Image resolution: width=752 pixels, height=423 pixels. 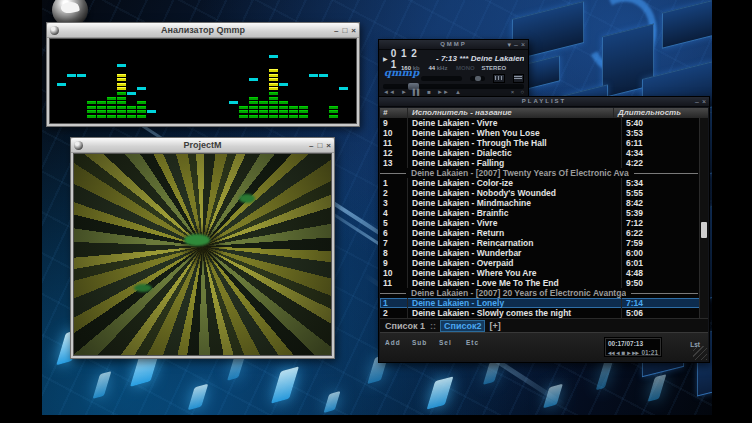 I want to click on track-duration: 5:39, so click(x=665, y=213).